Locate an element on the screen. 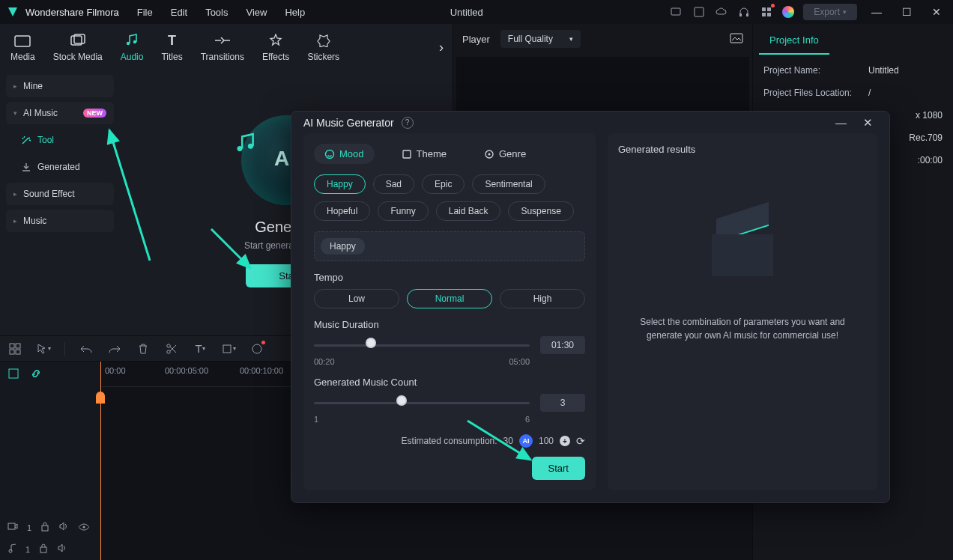  crop-icon: ▾ is located at coordinates (229, 349).